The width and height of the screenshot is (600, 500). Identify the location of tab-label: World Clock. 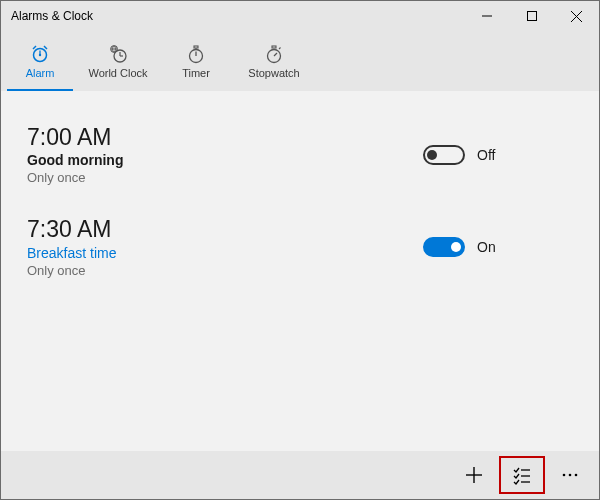
(118, 73).